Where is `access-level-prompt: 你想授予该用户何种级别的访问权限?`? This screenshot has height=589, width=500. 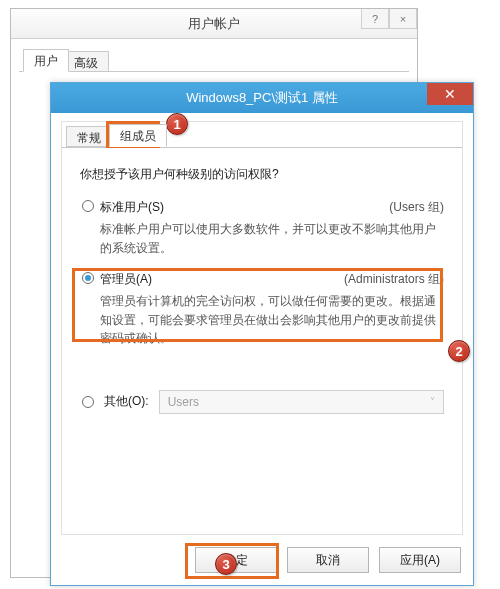
access-level-prompt: 你想授予该用户何种级别的访问权限? is located at coordinates (262, 174).